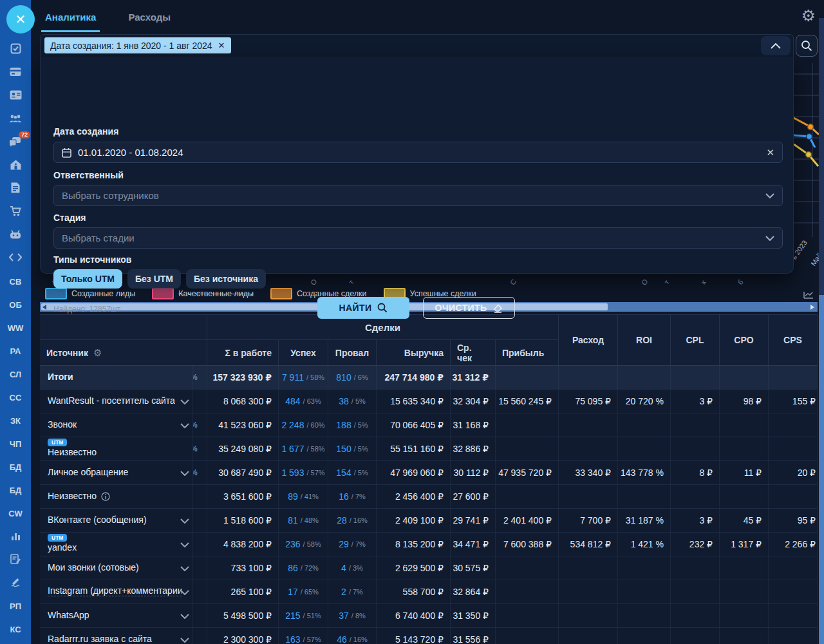 This screenshot has height=644, width=824. Describe the element at coordinates (138, 45) in the screenshot. I see `filter-chip-date: Дата создания: 1 янв 2020 - 1 авг 2024 ✕` at that location.